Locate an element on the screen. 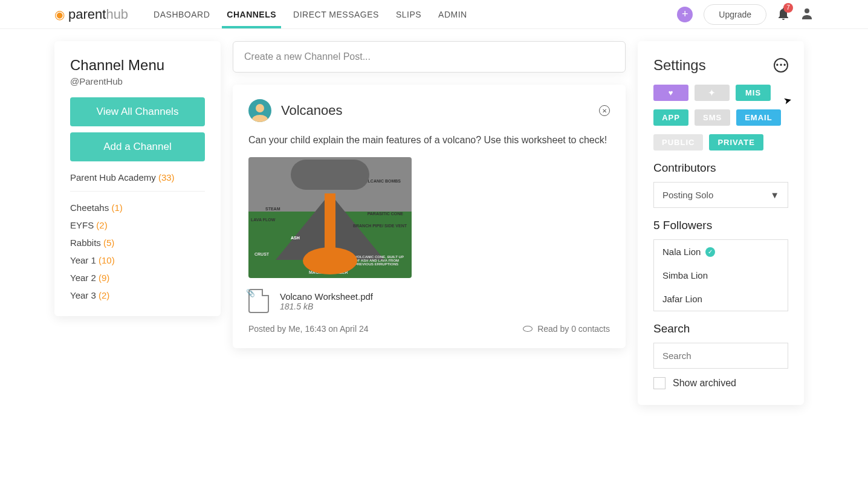  group-item: Year 2 (9) is located at coordinates (138, 278).